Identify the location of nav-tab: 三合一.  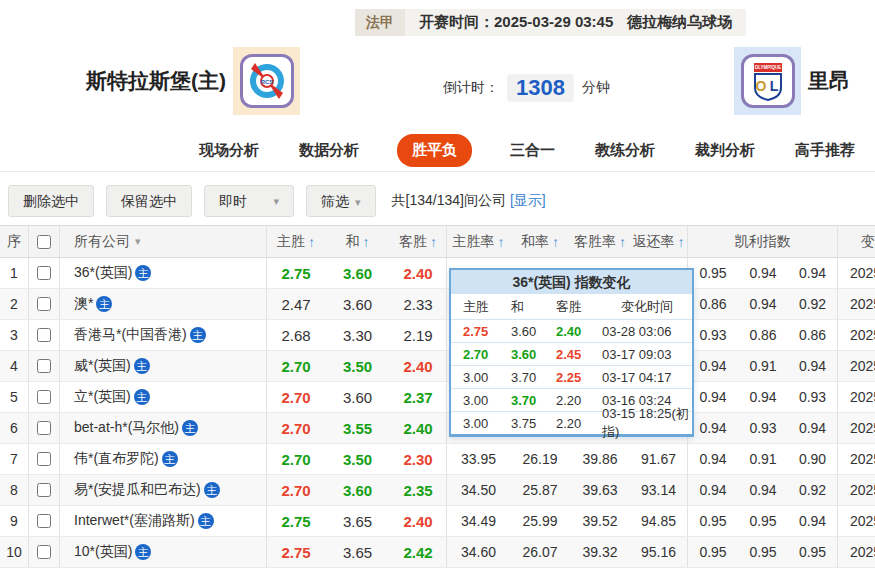
(532, 150).